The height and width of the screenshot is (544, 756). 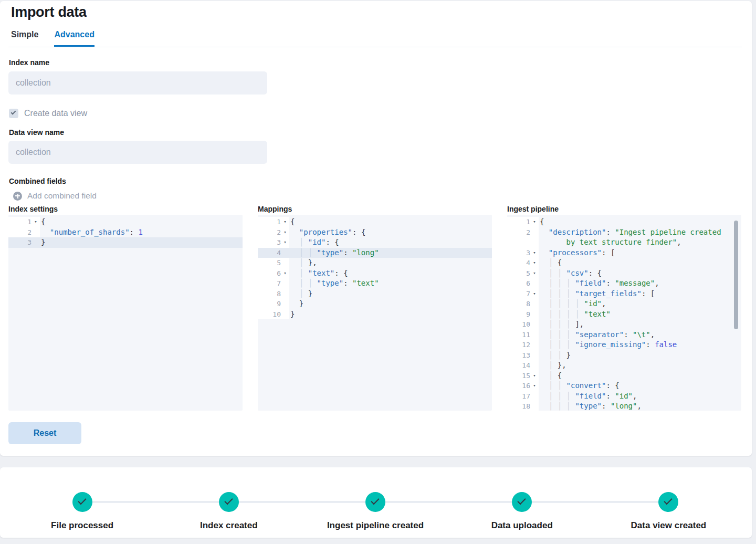 What do you see at coordinates (519, 396) in the screenshot?
I see `line-number: 17` at bounding box center [519, 396].